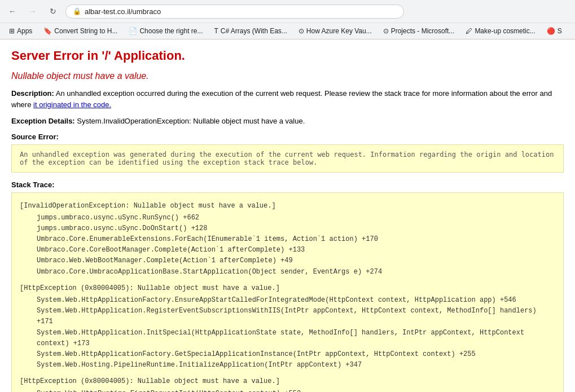 This screenshot has height=392, width=575. What do you see at coordinates (288, 121) in the screenshot?
I see `exception-block: Exception Details: System.InvalidOperati…` at bounding box center [288, 121].